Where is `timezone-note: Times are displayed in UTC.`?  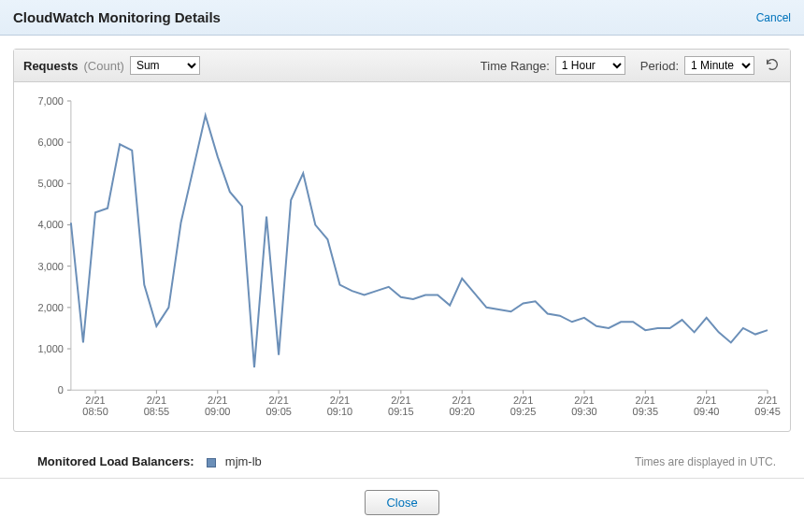 timezone-note: Times are displayed in UTC. is located at coordinates (705, 462).